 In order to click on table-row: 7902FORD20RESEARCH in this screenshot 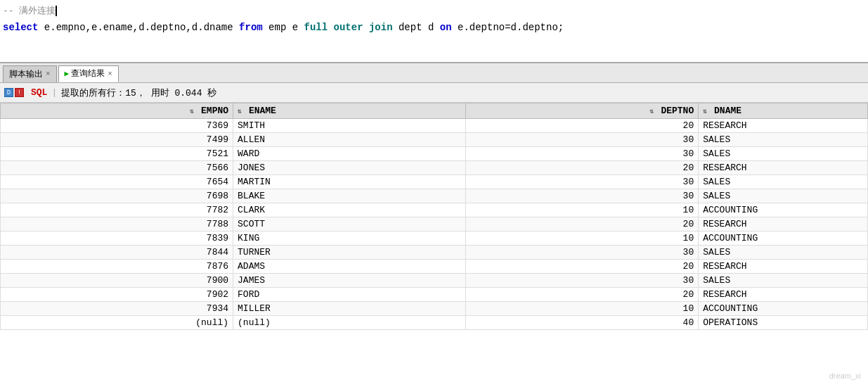, I will do `click(434, 295)`.